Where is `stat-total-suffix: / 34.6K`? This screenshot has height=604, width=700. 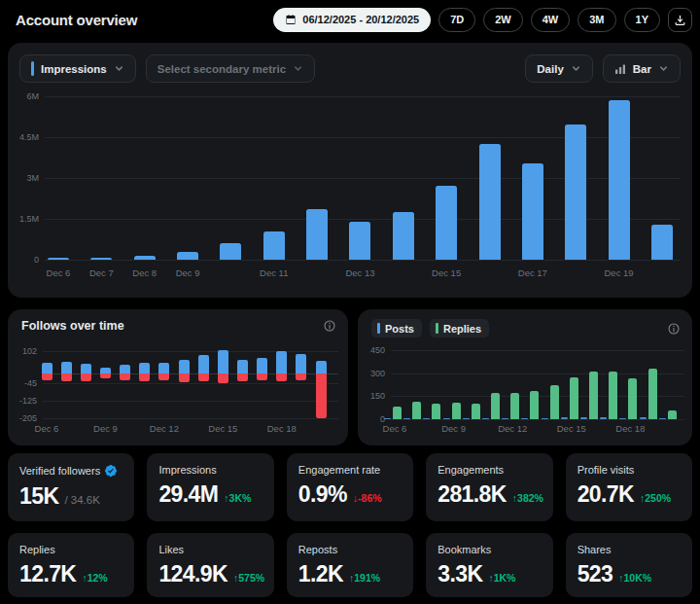
stat-total-suffix: / 34.6K is located at coordinates (82, 500).